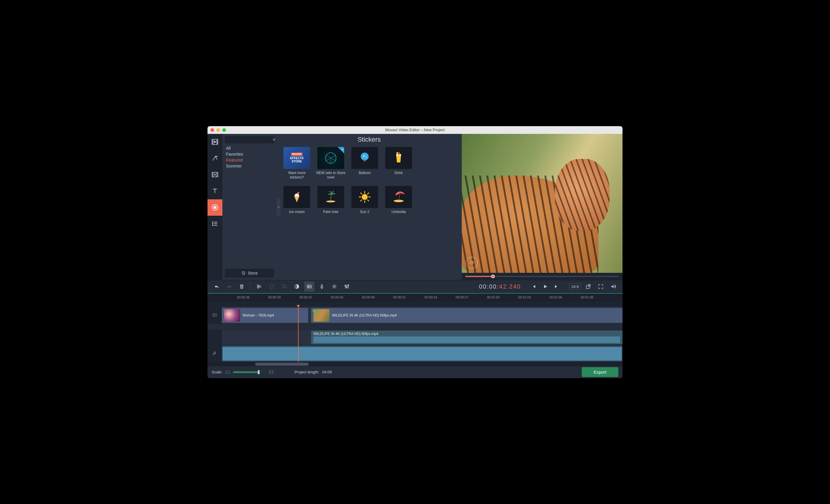  Describe the element at coordinates (467, 315) in the screenshot. I see `clip-wildlife: ★ WILDLIFE IN 4K (ULTRA HD) 60fps.mp4` at that location.